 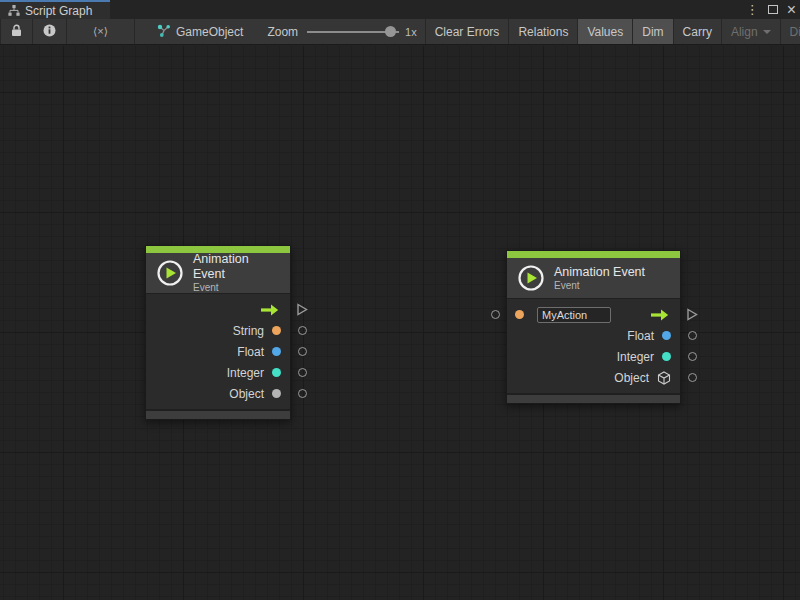 What do you see at coordinates (612, 32) in the screenshot?
I see `toolbar-buttons: Clear Errors Relations Values Dim Carry …` at bounding box center [612, 32].